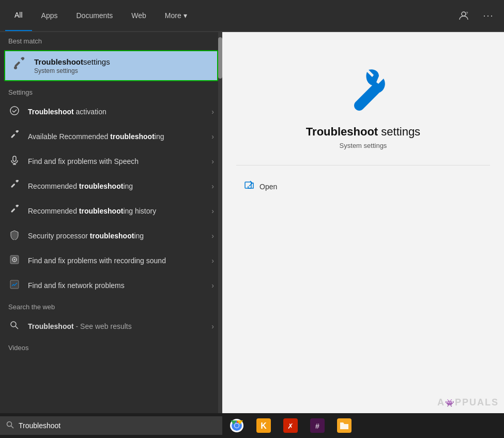 The image size is (504, 438). What do you see at coordinates (94, 16) in the screenshot?
I see `tab-documents: Documents` at bounding box center [94, 16].